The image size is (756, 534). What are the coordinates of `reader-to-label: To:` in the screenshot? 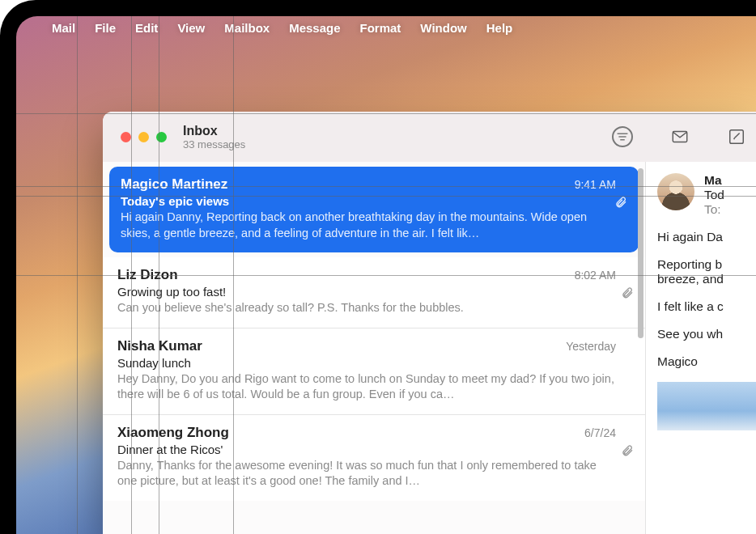 It's located at (714, 210).